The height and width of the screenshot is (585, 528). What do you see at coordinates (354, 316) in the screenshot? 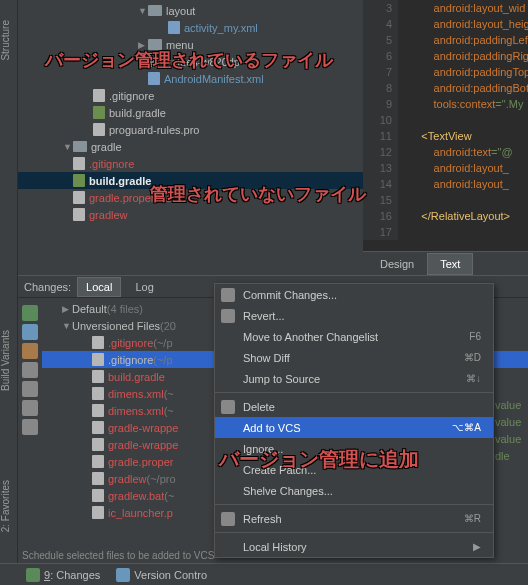
I see `menu-item: Revert...` at bounding box center [354, 316].